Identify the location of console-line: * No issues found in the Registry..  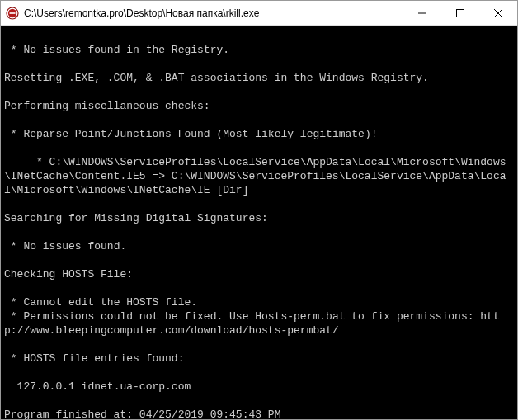
(258, 50).